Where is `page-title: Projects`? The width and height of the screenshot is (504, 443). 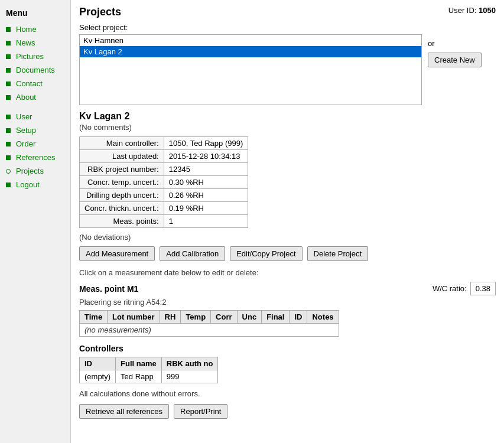
page-title: Projects is located at coordinates (100, 12).